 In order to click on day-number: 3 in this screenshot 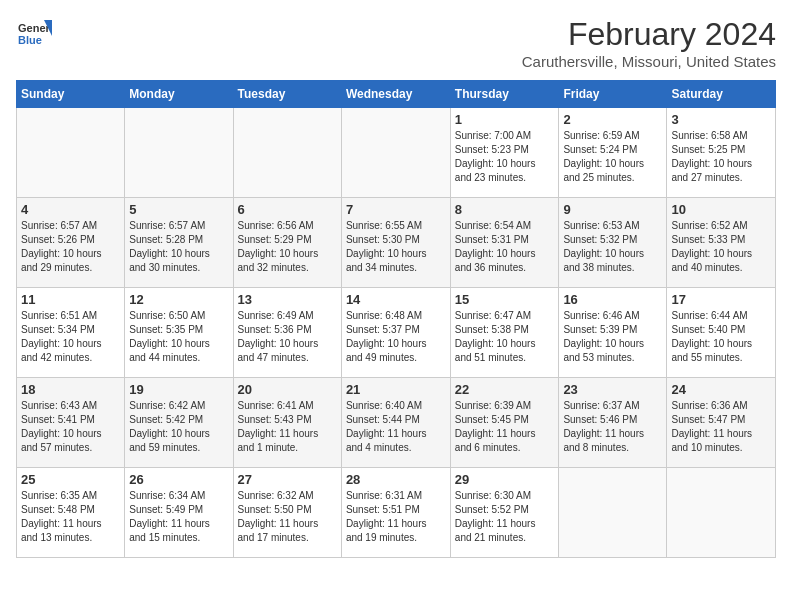, I will do `click(721, 120)`.